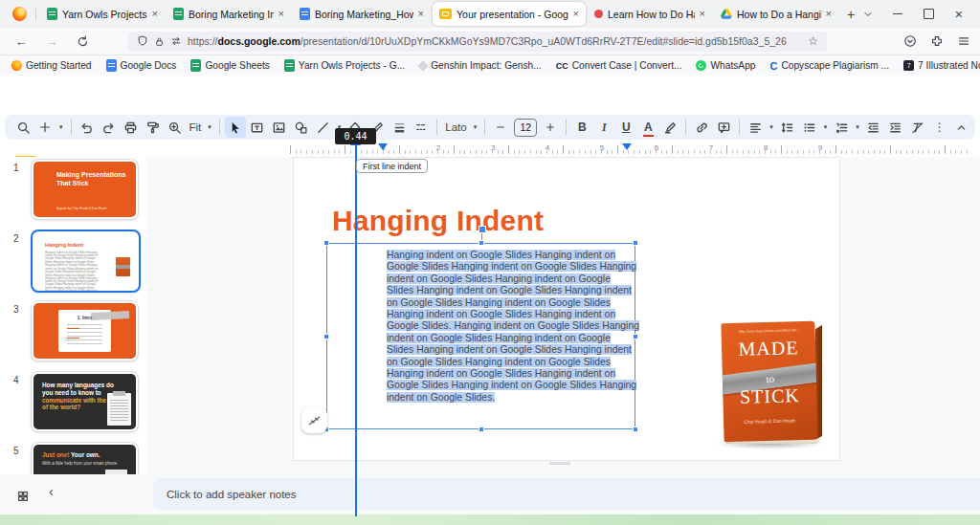 This screenshot has width=980, height=525. I want to click on bookmark-genshin: Genshin Impact, so click(480, 65).